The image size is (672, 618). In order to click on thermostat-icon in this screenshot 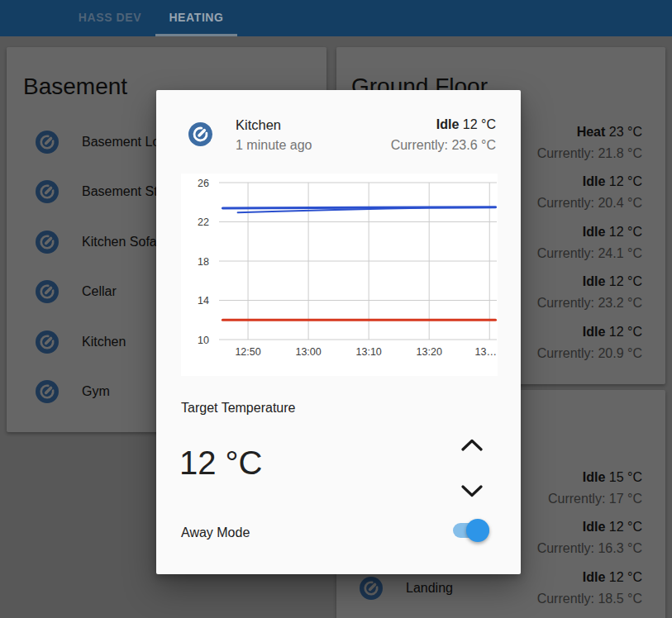, I will do `click(200, 134)`.